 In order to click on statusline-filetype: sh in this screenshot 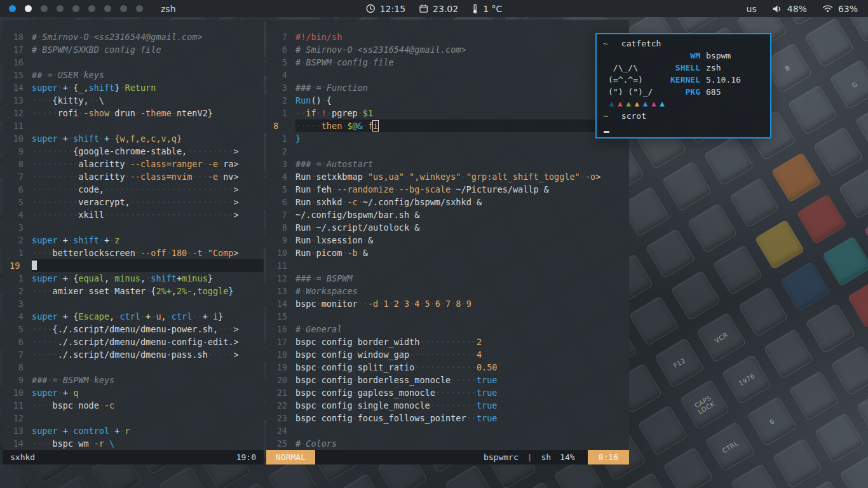, I will do `click(546, 458)`.